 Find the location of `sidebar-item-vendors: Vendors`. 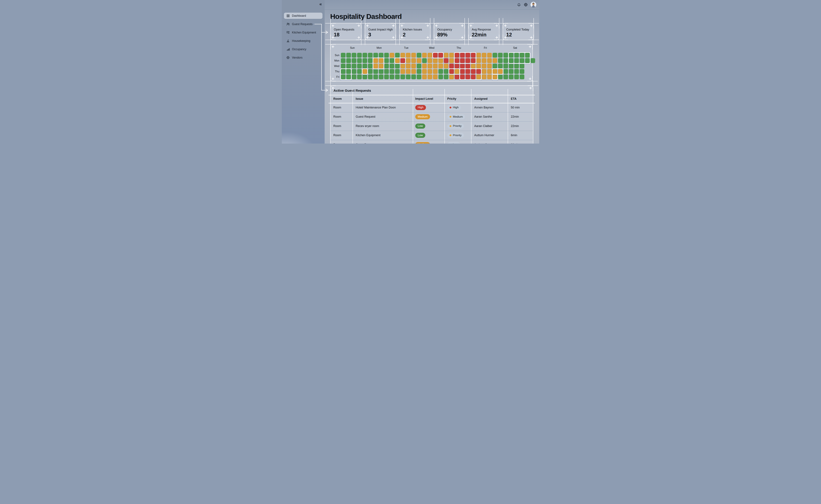

sidebar-item-vendors: Vendors is located at coordinates (303, 57).